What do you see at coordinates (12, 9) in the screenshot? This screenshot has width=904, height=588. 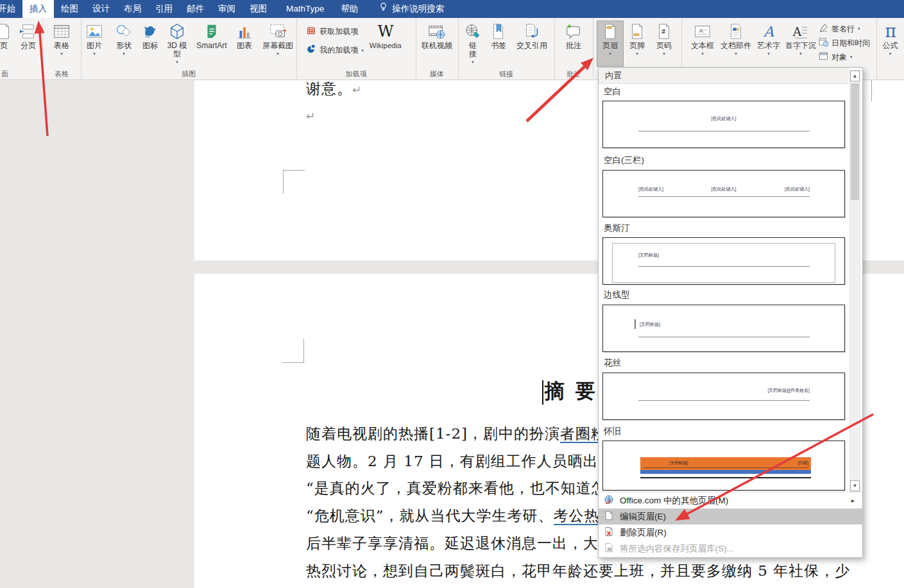 I see `tab-home: 开始` at bounding box center [12, 9].